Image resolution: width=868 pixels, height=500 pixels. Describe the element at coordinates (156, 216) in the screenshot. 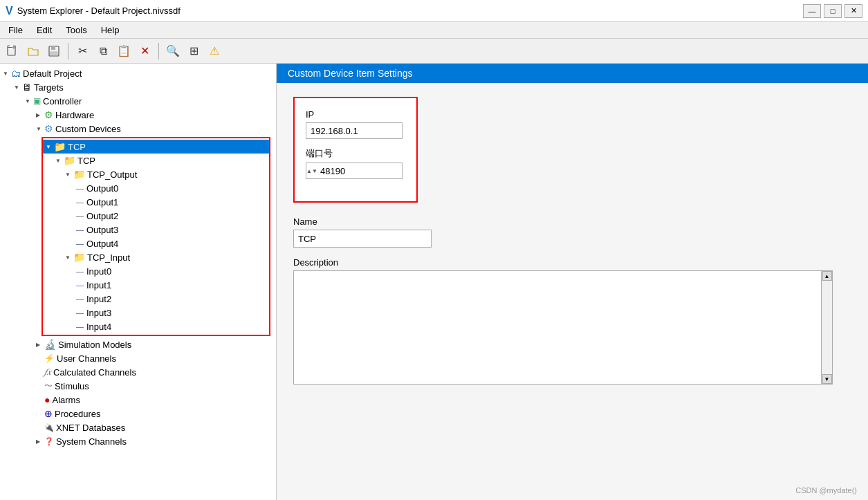

I see `tree-item-output2: — Output2` at that location.